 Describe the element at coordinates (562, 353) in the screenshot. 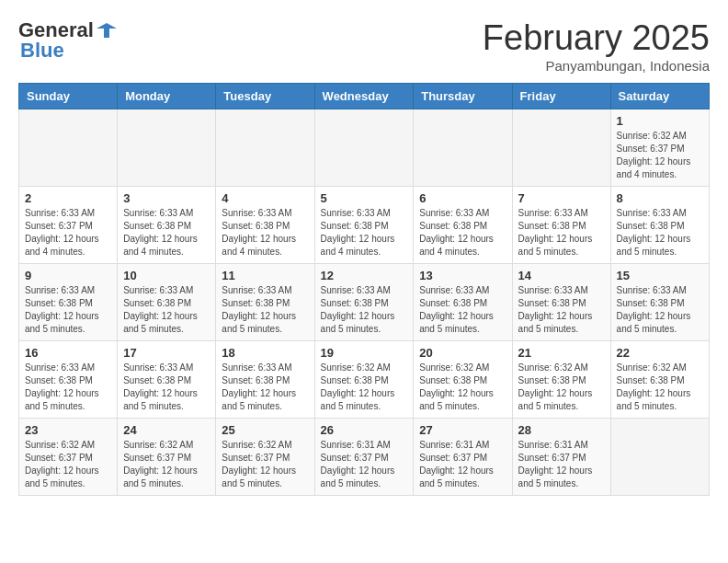

I see `day-number: 21` at that location.